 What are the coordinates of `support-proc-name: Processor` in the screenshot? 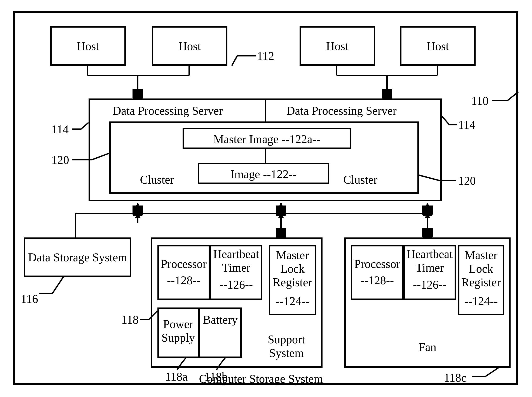 It's located at (184, 264).